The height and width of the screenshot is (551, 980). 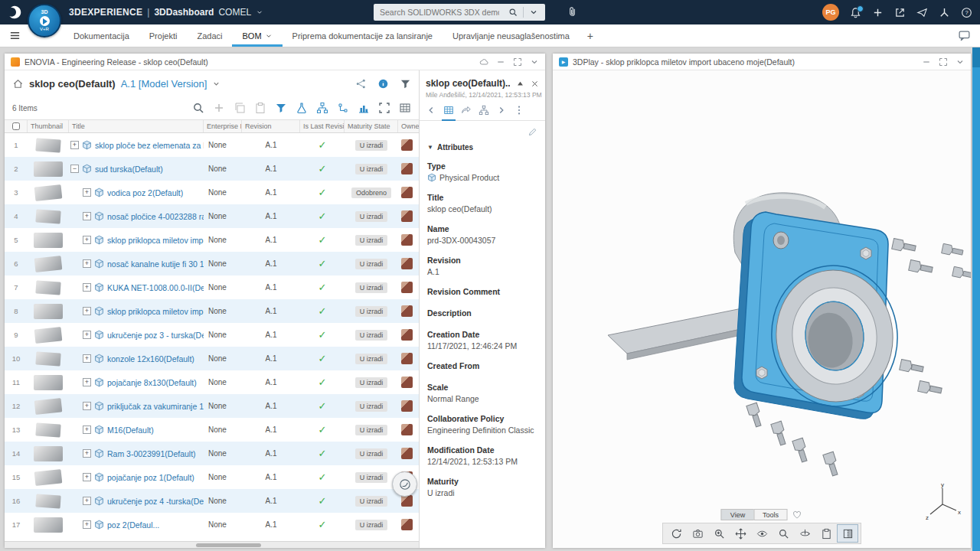 What do you see at coordinates (459, 12) in the screenshot?
I see `global-search` at bounding box center [459, 12].